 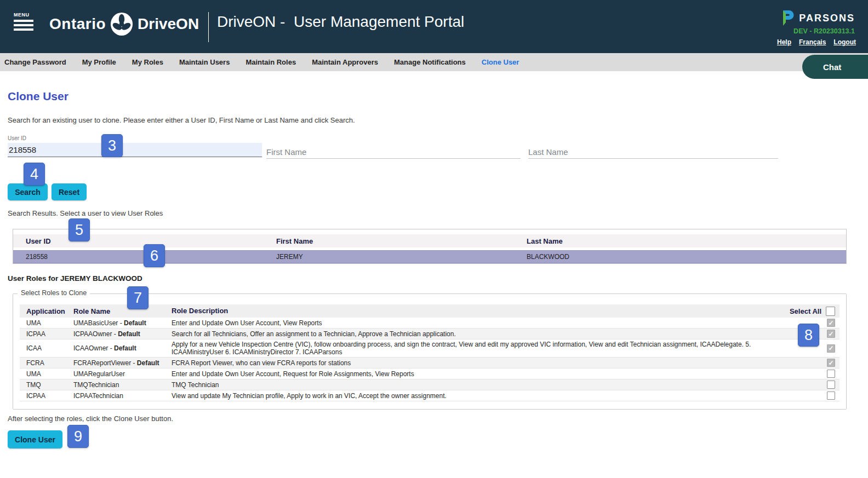 I want to click on header-link-fran-ais: Français, so click(x=812, y=42).